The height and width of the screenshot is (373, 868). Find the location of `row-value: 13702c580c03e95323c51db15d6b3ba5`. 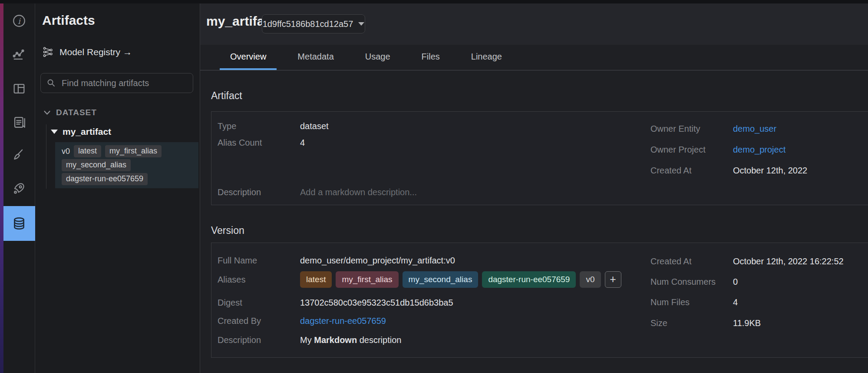

row-value: 13702c580c03e95323c51db15d6b3ba5 is located at coordinates (377, 303).